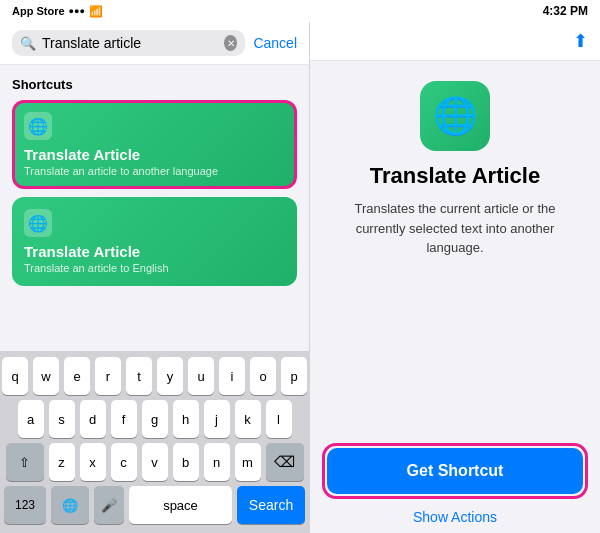  What do you see at coordinates (38, 11) in the screenshot?
I see `carrier-left: App Store` at bounding box center [38, 11].